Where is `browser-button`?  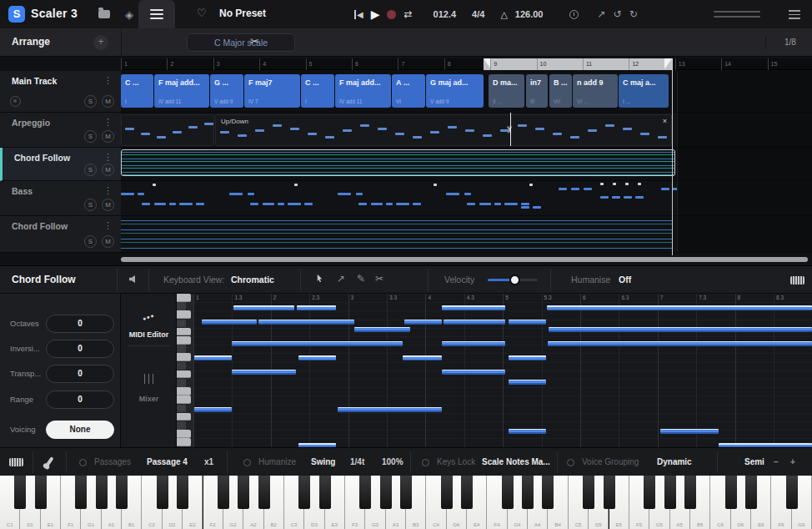
browser-button is located at coordinates (104, 14).